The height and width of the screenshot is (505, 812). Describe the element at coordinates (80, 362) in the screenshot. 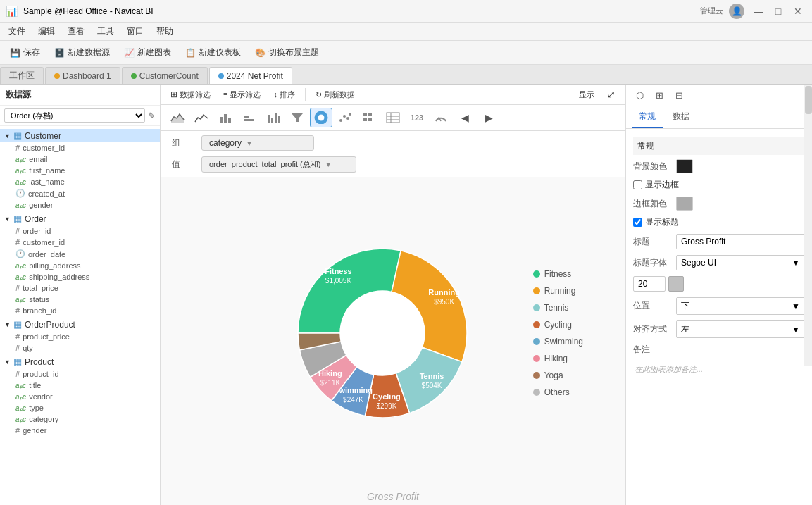

I see `tree-group-product-header: ▼ ▦ Product` at that location.